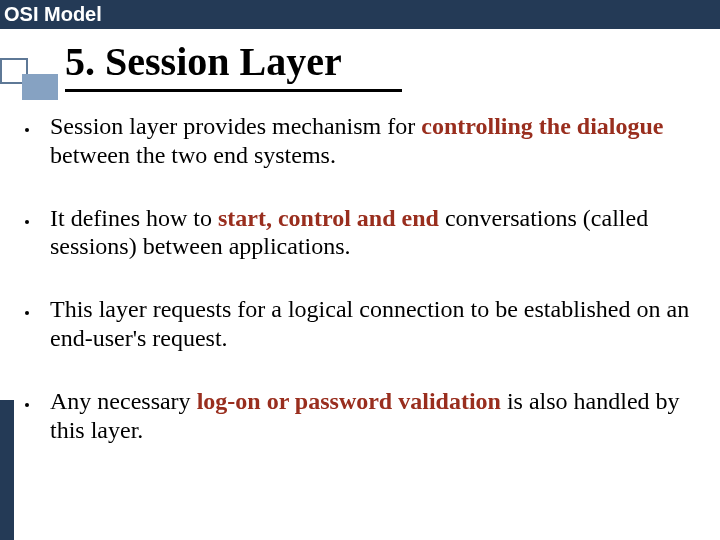  I want to click on bullet-1-highlight: controlling the dialogue, so click(542, 126).